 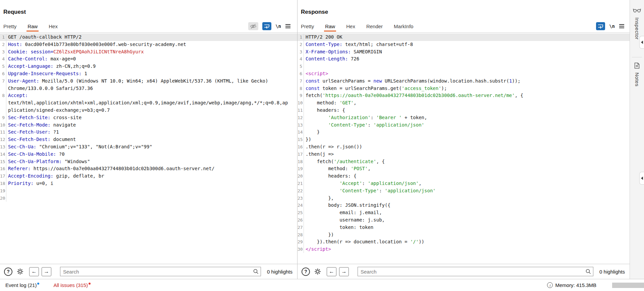 What do you see at coordinates (22, 285) in the screenshot?
I see `event-log-tab: Event log (21)` at bounding box center [22, 285].